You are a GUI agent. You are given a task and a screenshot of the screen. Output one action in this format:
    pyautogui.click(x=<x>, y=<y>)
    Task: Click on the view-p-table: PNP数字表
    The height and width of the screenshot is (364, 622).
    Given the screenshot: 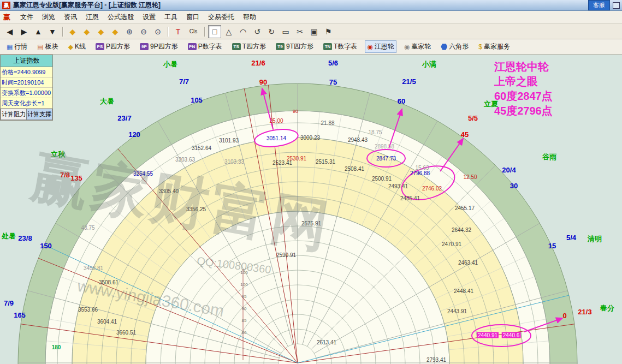 What is the action you would take?
    pyautogui.click(x=205, y=47)
    